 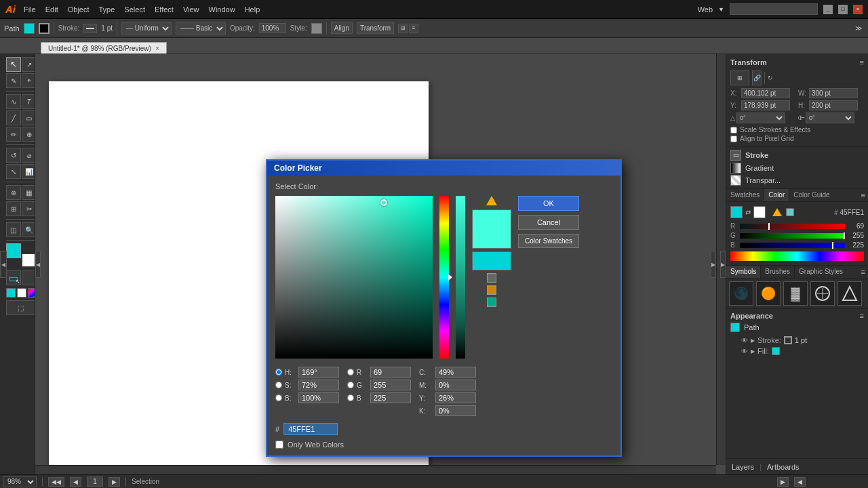 I want to click on scale-strokes-label: Scale Strokes & Effects, so click(x=797, y=130).